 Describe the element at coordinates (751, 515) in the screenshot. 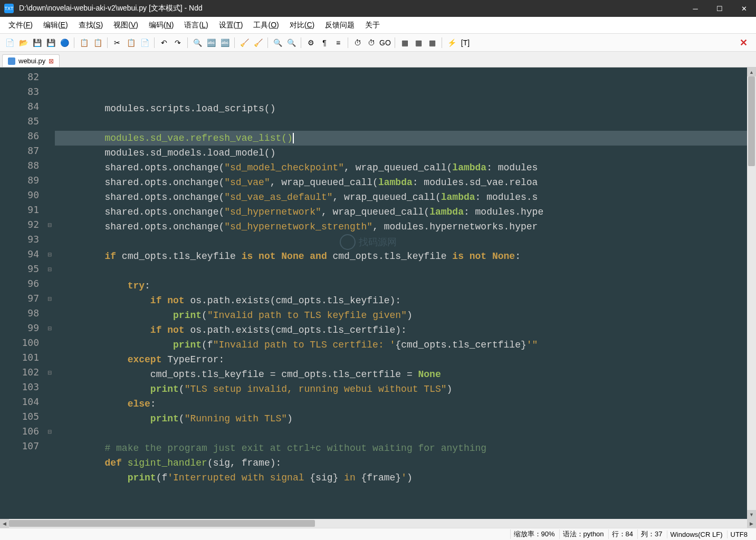

I see `scroll-down-icon: ▼` at that location.